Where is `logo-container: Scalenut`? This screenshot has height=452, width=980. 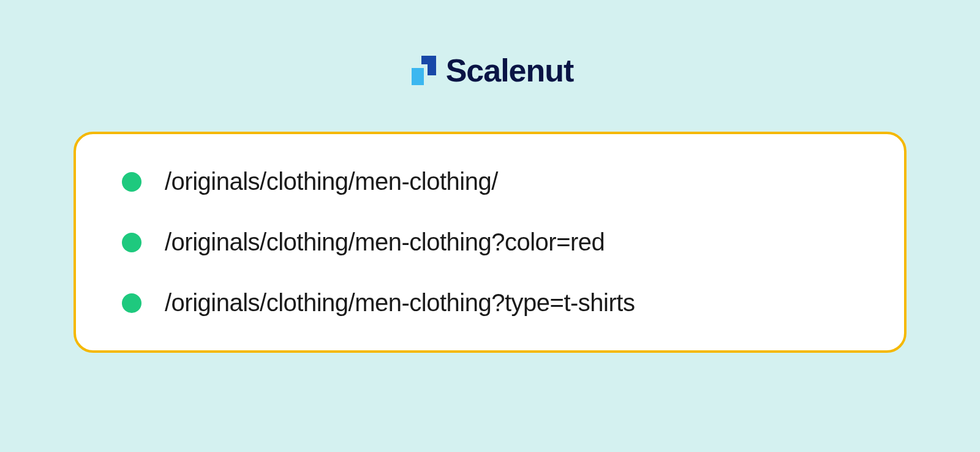 logo-container: Scalenut is located at coordinates (490, 70).